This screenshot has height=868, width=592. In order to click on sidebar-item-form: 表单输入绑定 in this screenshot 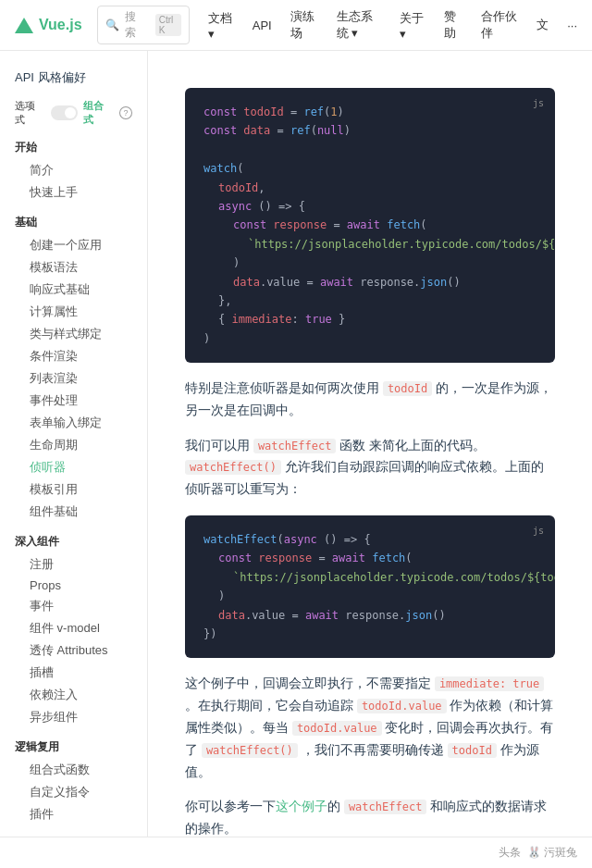, I will do `click(74, 423)`.